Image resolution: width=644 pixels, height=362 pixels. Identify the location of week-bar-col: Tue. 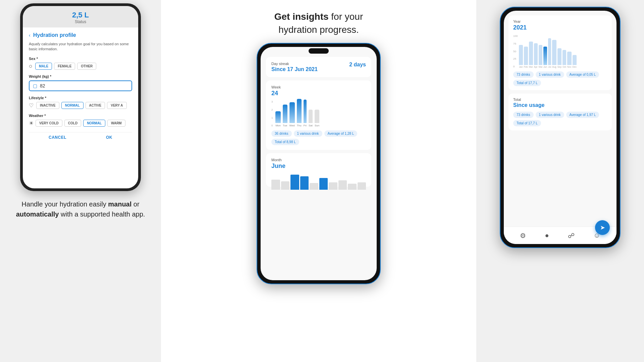
(285, 116).